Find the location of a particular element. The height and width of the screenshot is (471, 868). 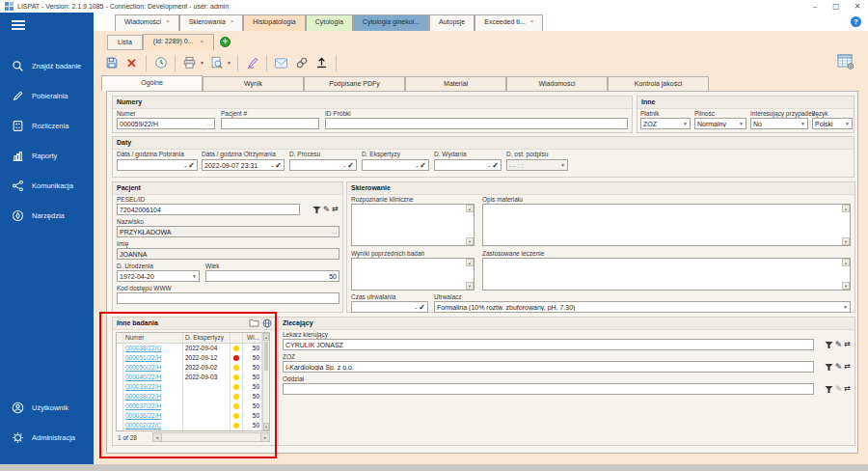

horizontal-scrollbar: ◄► is located at coordinates (211, 437).